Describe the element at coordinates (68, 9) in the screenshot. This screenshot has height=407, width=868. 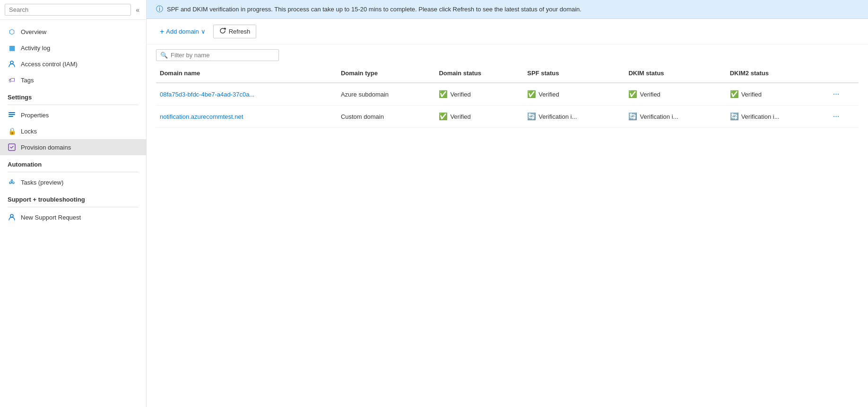
I see `search-input` at that location.